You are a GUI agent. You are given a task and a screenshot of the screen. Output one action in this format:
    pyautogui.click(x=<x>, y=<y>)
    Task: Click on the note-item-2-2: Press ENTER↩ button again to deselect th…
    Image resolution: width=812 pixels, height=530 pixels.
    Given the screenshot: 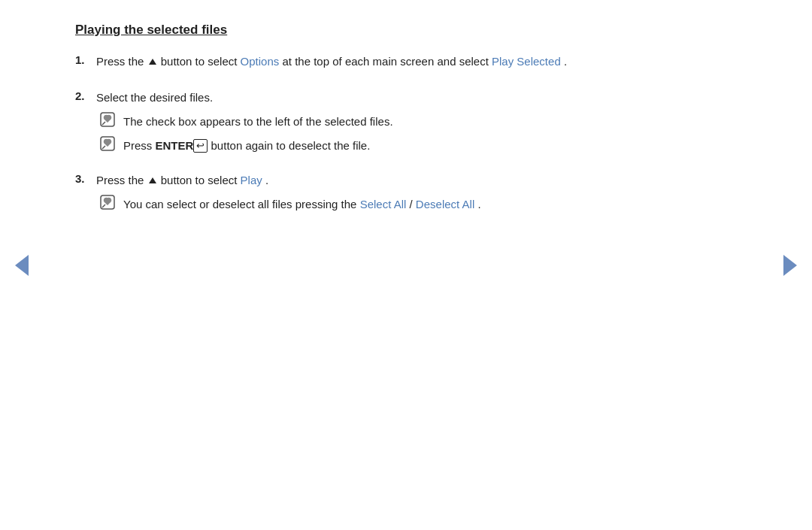 What is the action you would take?
    pyautogui.click(x=379, y=146)
    